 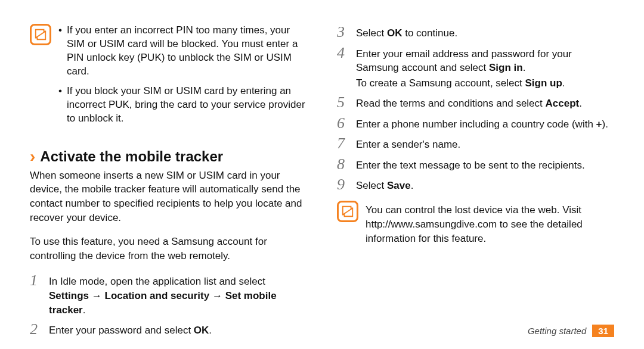 I want to click on paragraph: When someone inserts a new SIM or USIM c…, so click(x=168, y=197).